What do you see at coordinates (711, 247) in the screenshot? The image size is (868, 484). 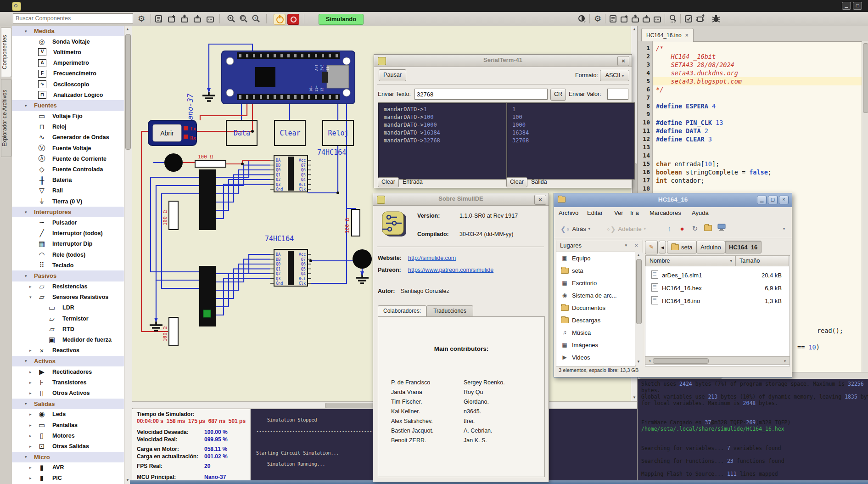 I see `path-arduino: Arduino` at bounding box center [711, 247].